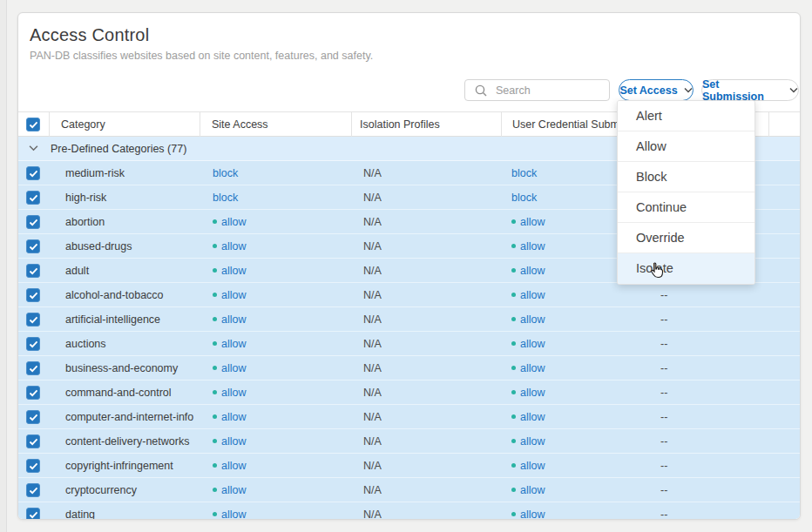 The height and width of the screenshot is (532, 812). Describe the element at coordinates (409, 441) in the screenshot. I see `table-row: content-delivery-networks allow N/A allo…` at that location.